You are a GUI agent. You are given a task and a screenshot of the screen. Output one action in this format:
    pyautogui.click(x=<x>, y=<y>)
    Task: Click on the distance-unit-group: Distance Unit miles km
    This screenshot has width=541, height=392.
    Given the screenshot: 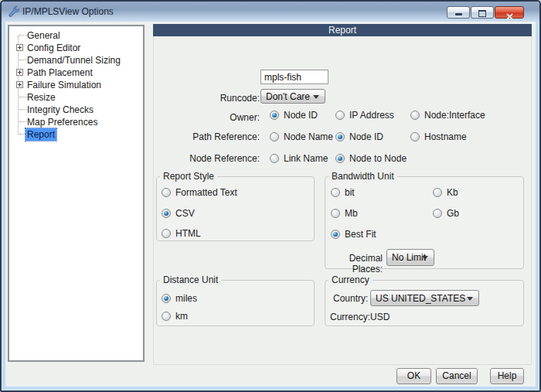 What is the action you would take?
    pyautogui.click(x=235, y=303)
    